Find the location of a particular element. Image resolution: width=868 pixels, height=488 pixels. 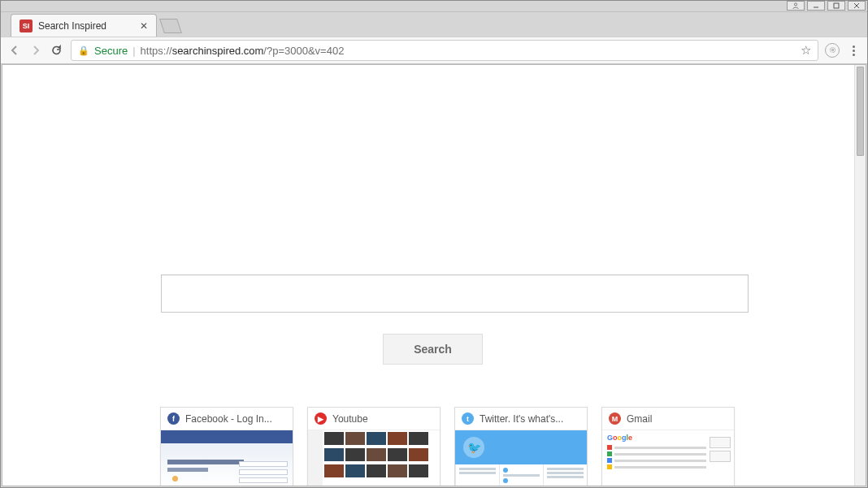

tile-favicon: M is located at coordinates (614, 419).